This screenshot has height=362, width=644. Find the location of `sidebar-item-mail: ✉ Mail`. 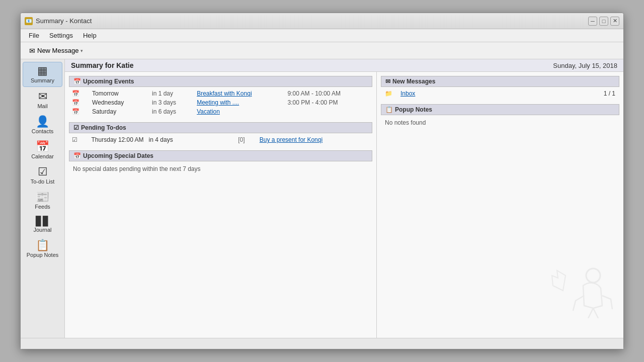

sidebar-item-mail: ✉ Mail is located at coordinates (42, 100).